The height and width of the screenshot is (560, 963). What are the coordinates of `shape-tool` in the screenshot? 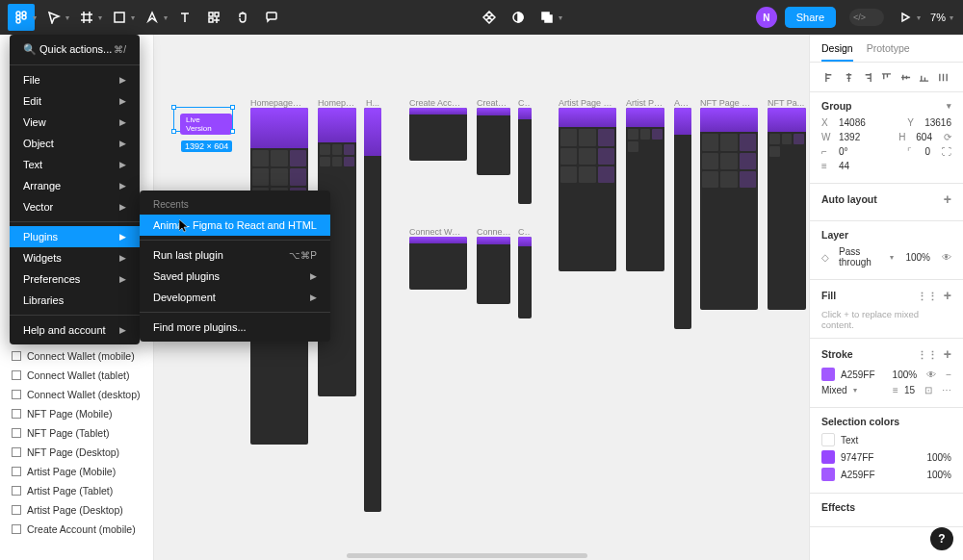 It's located at (119, 17).